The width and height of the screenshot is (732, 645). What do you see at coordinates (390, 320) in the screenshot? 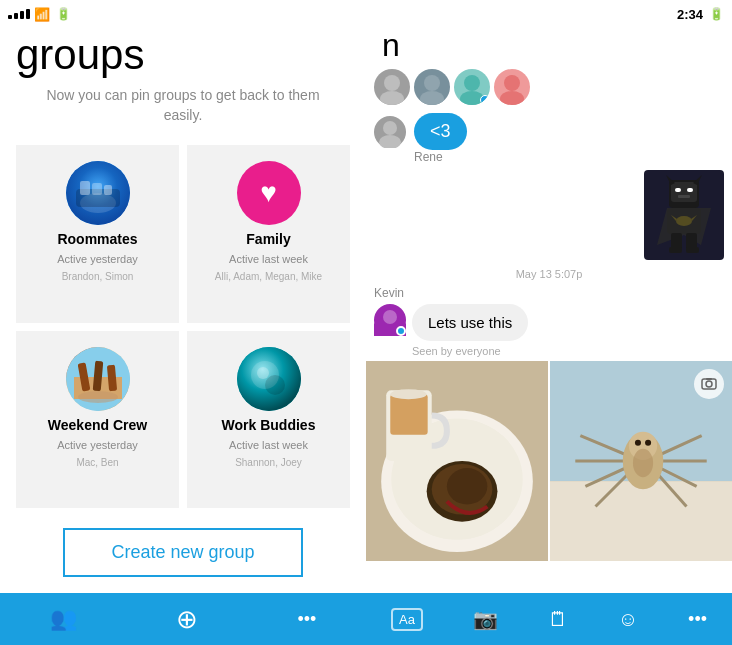
I see `kevin-avatar` at bounding box center [390, 320].